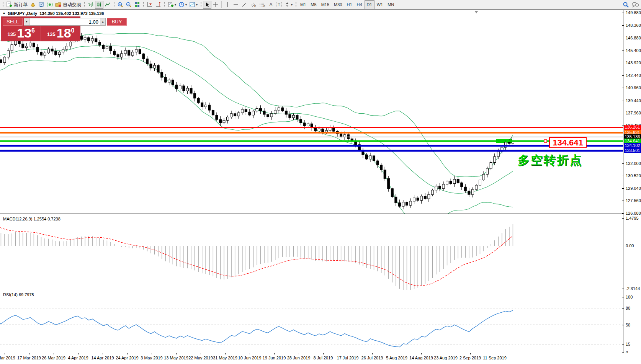 The height and width of the screenshot is (364, 641). Describe the element at coordinates (120, 5) in the screenshot. I see `zoom-in-button` at that location.